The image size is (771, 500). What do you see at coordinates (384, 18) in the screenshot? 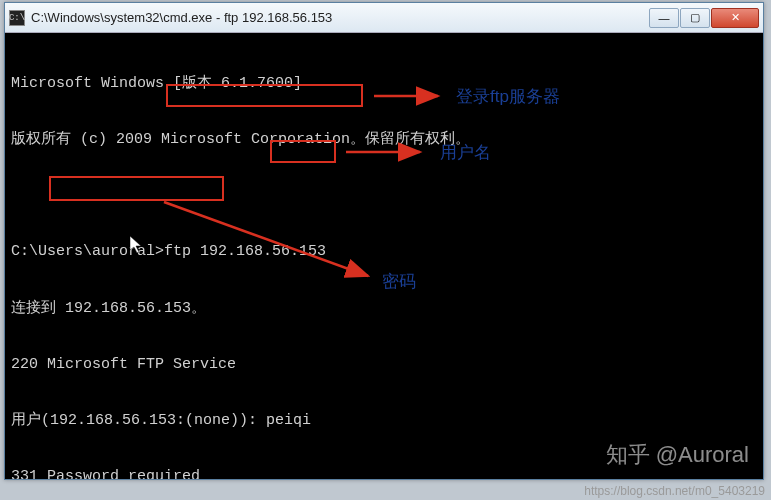
I see `titlebar: C:\ C:\Windows\system32\cmd.exe - ftp 19…` at bounding box center [384, 18].